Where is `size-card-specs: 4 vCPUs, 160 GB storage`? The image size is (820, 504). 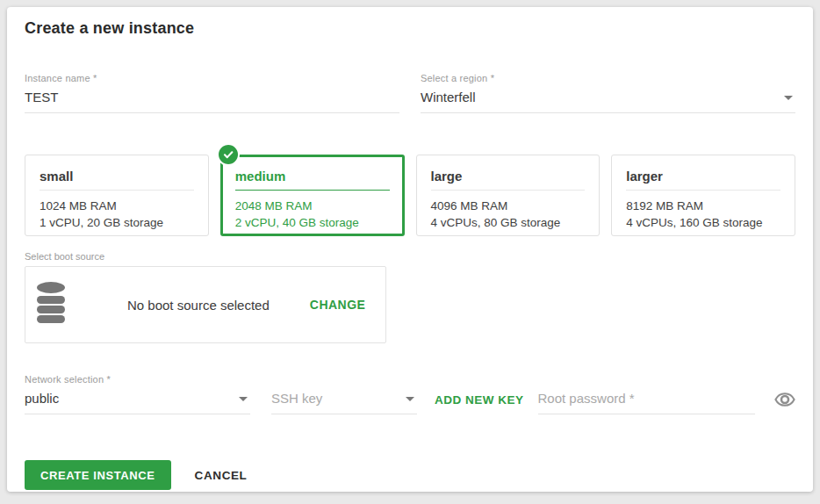 size-card-specs: 4 vCPUs, 160 GB storage is located at coordinates (703, 223).